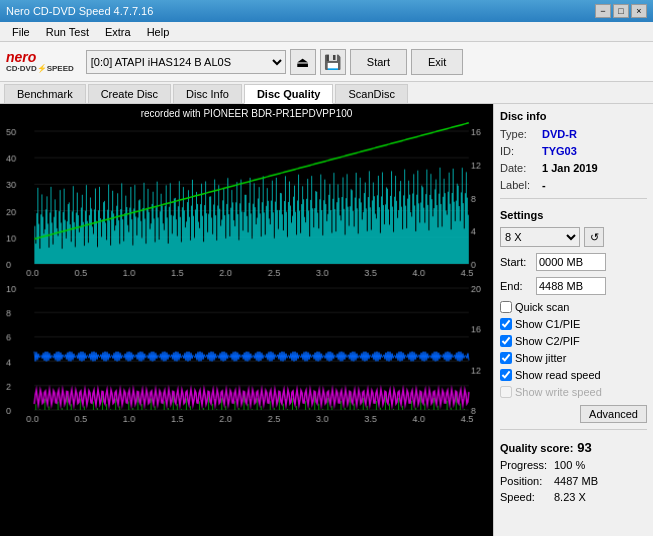  I want to click on disc-label-label: Label:, so click(519, 185).